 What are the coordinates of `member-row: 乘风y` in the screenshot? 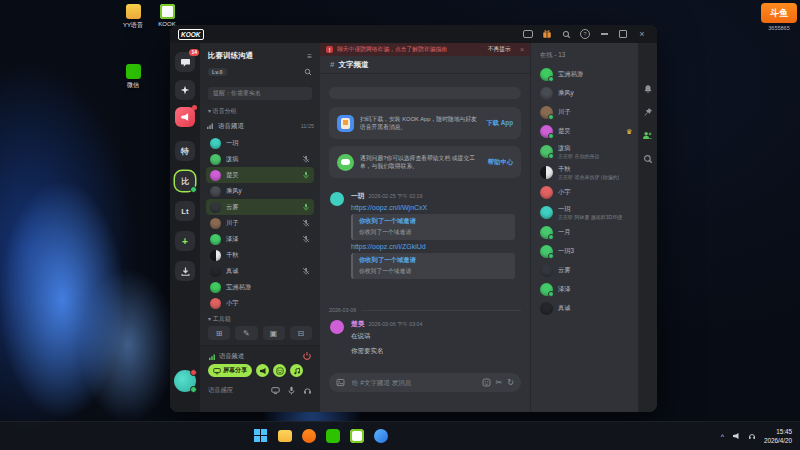 It's located at (586, 94).